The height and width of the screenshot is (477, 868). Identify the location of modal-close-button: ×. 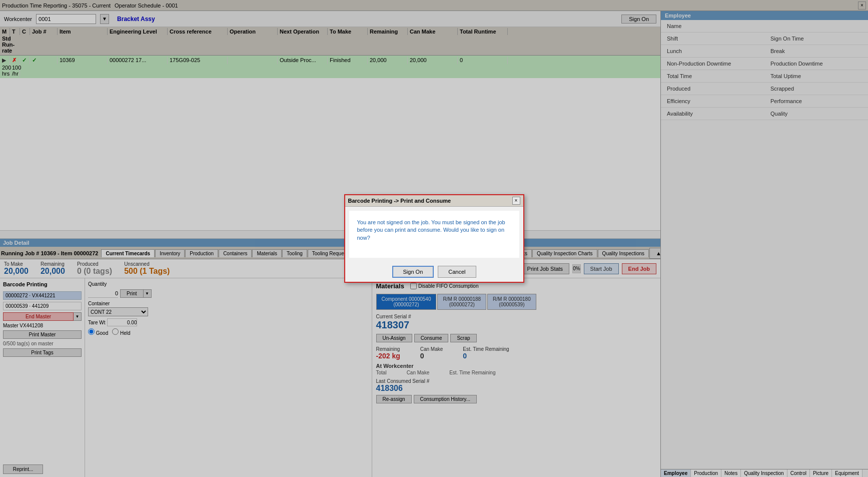
(516, 201).